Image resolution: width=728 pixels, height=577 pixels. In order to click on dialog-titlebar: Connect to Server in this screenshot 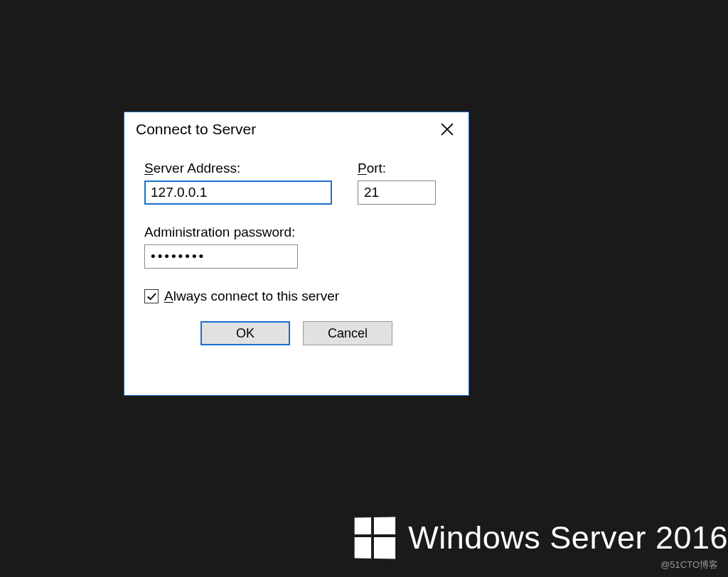, I will do `click(296, 129)`.